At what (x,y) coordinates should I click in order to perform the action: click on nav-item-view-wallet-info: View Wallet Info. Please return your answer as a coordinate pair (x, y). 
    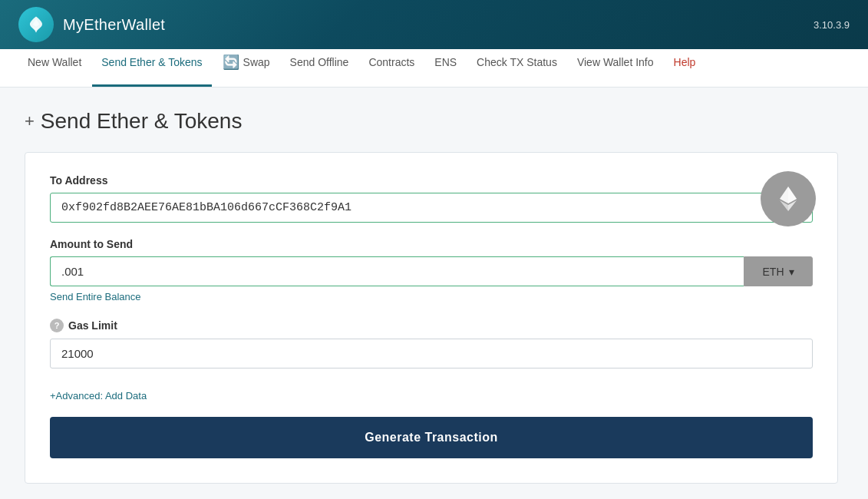
    Looking at the image, I should click on (616, 68).